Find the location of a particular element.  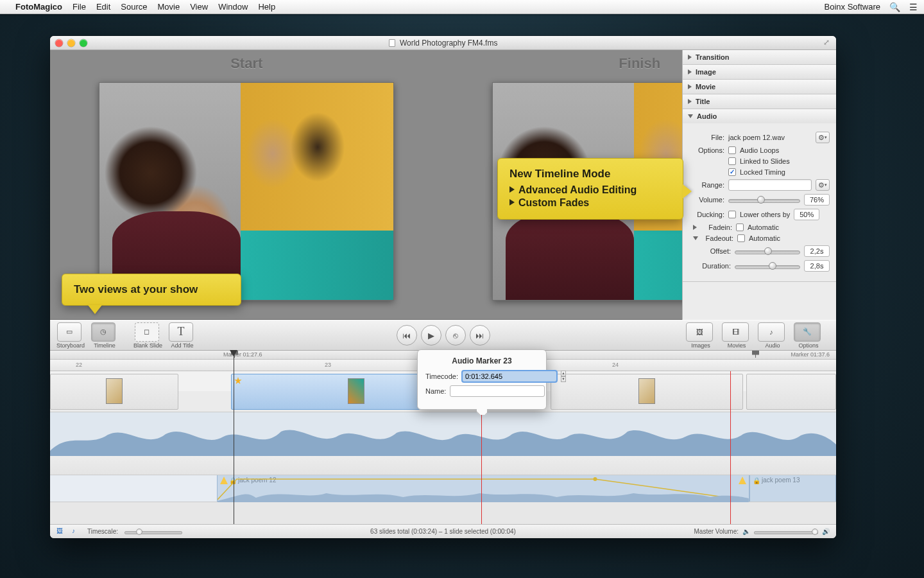

menu-file: File is located at coordinates (80, 6).